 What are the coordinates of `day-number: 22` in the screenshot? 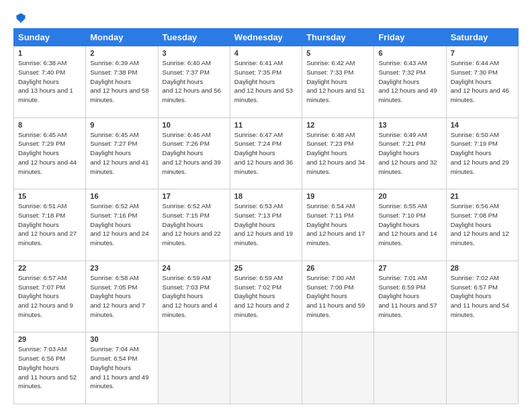 It's located at (50, 268).